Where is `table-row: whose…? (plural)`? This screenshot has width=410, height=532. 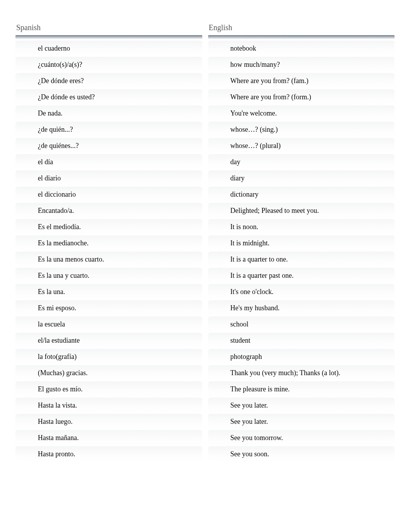
table-row: whose…? (plural) is located at coordinates (302, 146).